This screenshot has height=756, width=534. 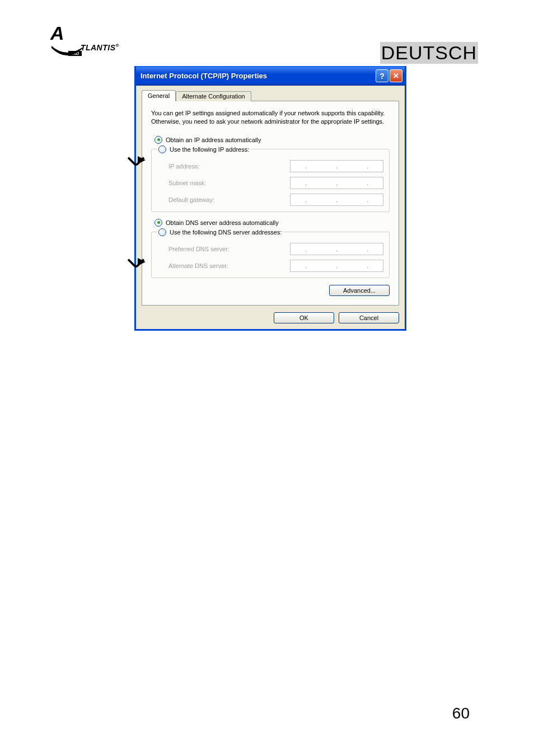 What do you see at coordinates (396, 76) in the screenshot?
I see `close-button: ✕` at bounding box center [396, 76].